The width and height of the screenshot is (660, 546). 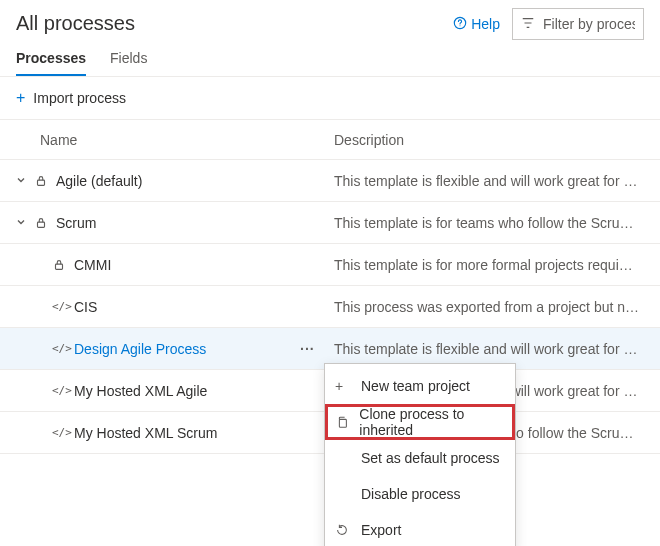 I want to click on table-row: Agile (default) This template is flexibl…, so click(x=330, y=181).